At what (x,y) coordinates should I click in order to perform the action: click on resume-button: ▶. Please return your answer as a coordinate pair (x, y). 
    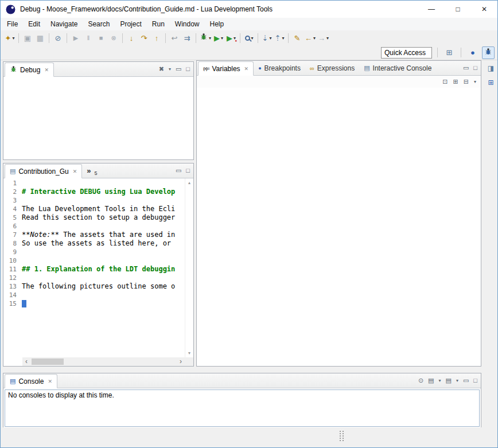
    Looking at the image, I should click on (76, 38).